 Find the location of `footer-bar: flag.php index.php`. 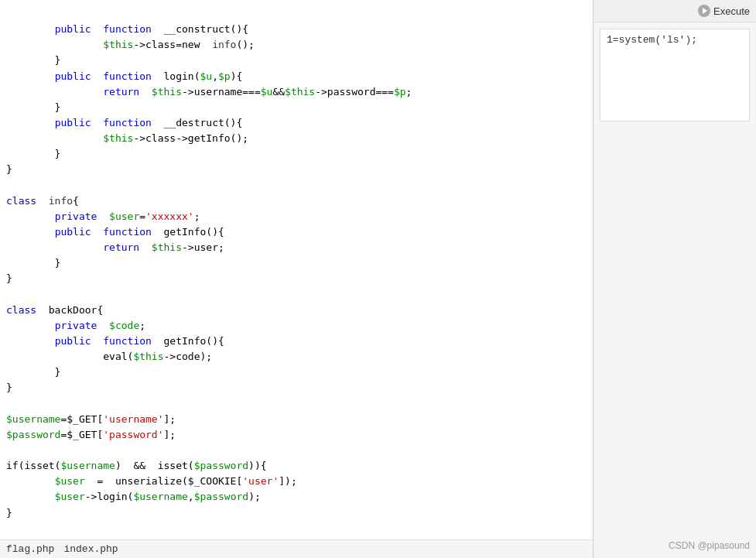

footer-bar: flag.php index.php is located at coordinates (296, 549).